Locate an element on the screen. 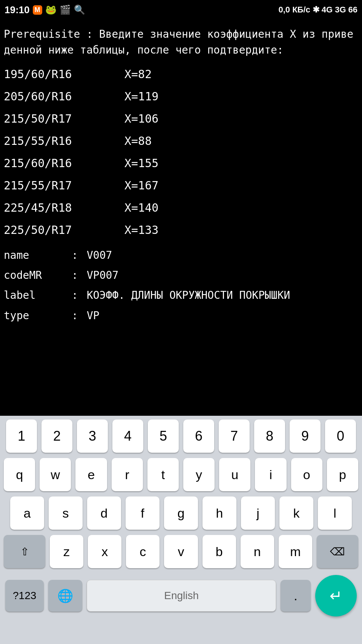 The height and width of the screenshot is (644, 362). globe-key: 🌐 is located at coordinates (65, 596).